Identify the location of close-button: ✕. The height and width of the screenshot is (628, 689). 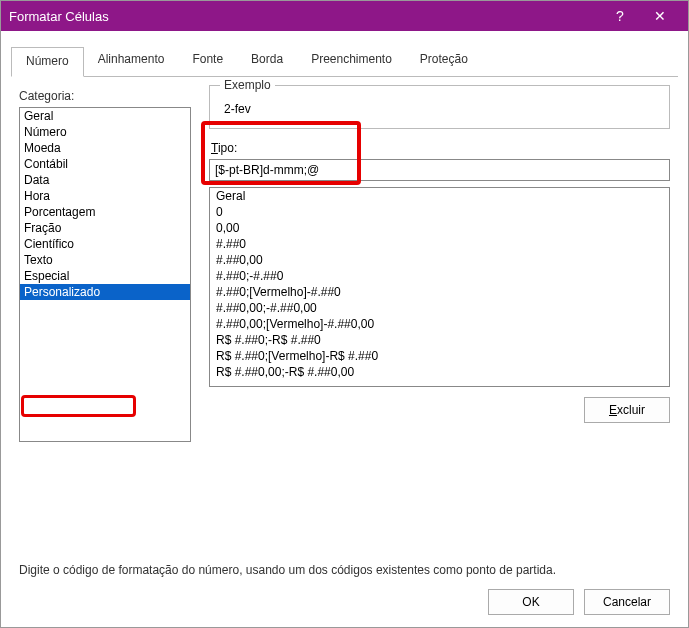
(660, 16).